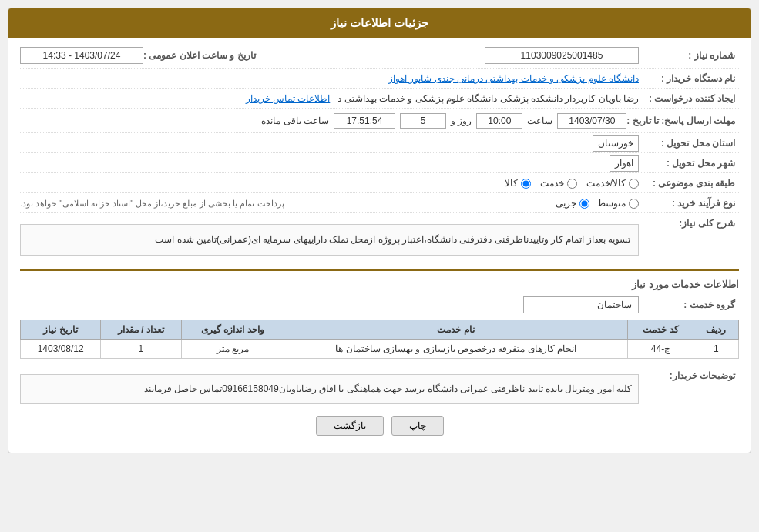 The height and width of the screenshot is (532, 759). Describe the element at coordinates (689, 374) in the screenshot. I see `tozihat-label: توضیحات خریدار:` at that location.